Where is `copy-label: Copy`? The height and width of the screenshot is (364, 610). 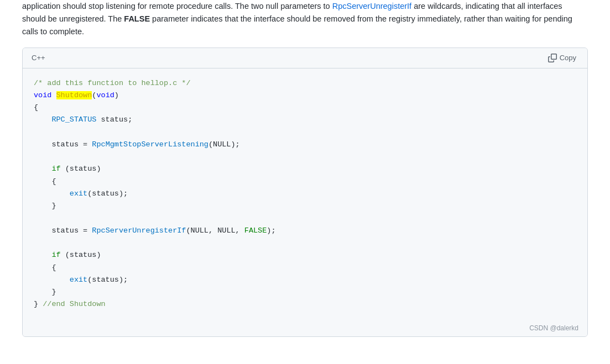
copy-label: Copy is located at coordinates (568, 57).